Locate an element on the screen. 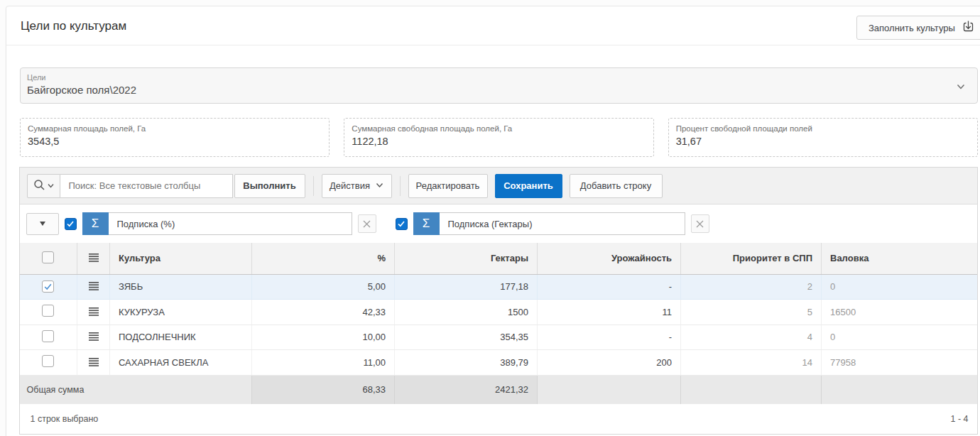 This screenshot has width=980, height=436. cell-percent: 42,33 is located at coordinates (324, 312).